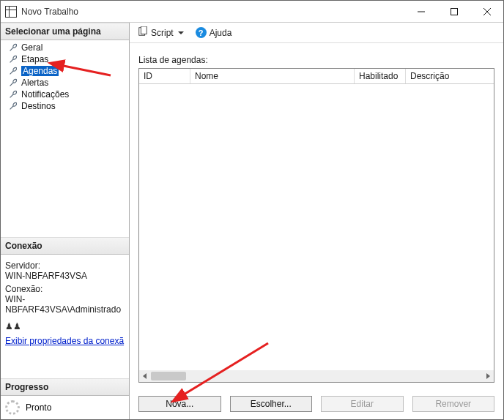 The height and width of the screenshot is (420, 504). I want to click on minimize-button, so click(420, 12).